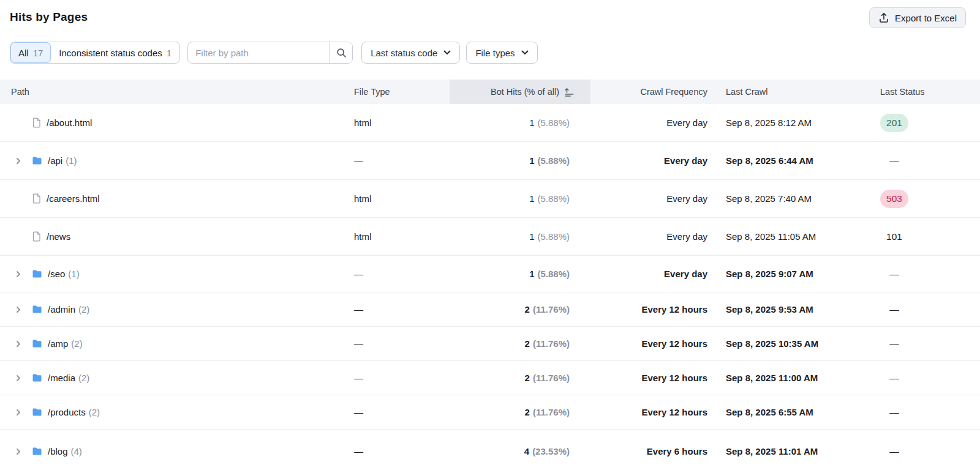  Describe the element at coordinates (785, 378) in the screenshot. I see `last-crawl-cell: Sep 8, 2025 11:00 AM` at that location.